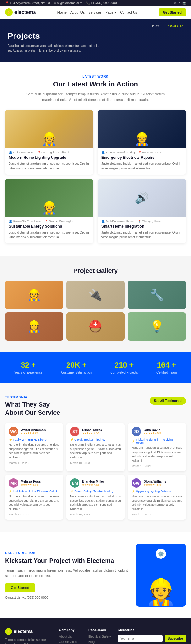  What do you see at coordinates (168, 401) in the screenshot?
I see `see-all-testimonials-button: See All Testimonial` at bounding box center [168, 401].